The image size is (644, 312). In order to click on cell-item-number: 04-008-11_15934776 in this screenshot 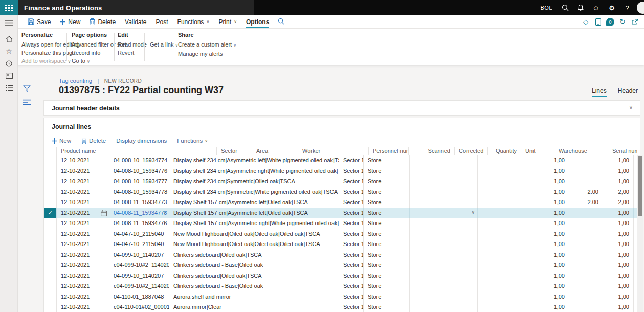, I will do `click(139, 224)`.